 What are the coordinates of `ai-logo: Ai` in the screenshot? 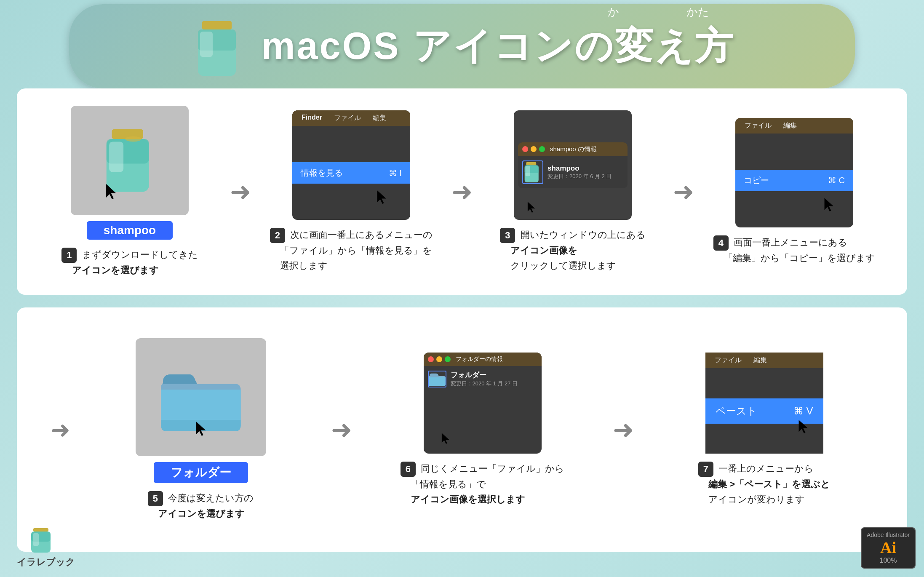 It's located at (888, 548).